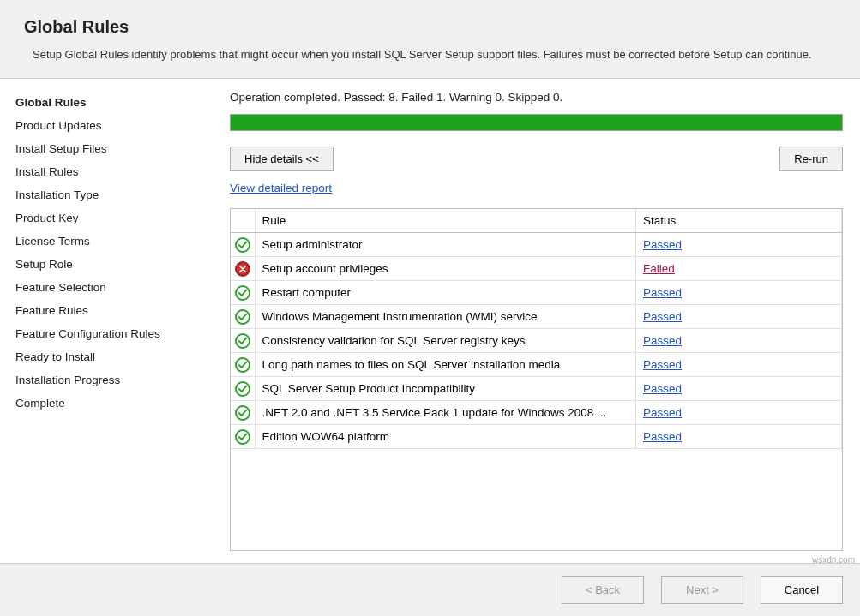 This screenshot has width=860, height=616. I want to click on operation-summary: Operation completed. Passed: 8. Failed 1…, so click(537, 98).